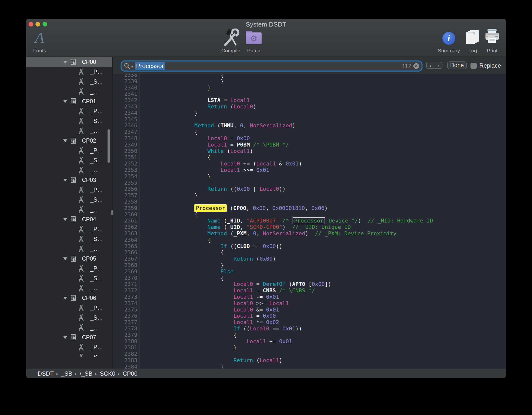 Image resolution: width=532 pixels, height=415 pixels. What do you see at coordinates (209, 259) in the screenshot?
I see `code-line: Return (0x00)` at bounding box center [209, 259].